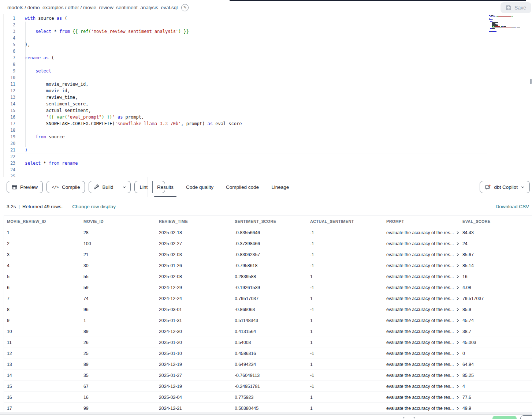  I want to click on table-row: 3212025-02-03-0.83062357-1evaluate the a…, so click(268, 255).